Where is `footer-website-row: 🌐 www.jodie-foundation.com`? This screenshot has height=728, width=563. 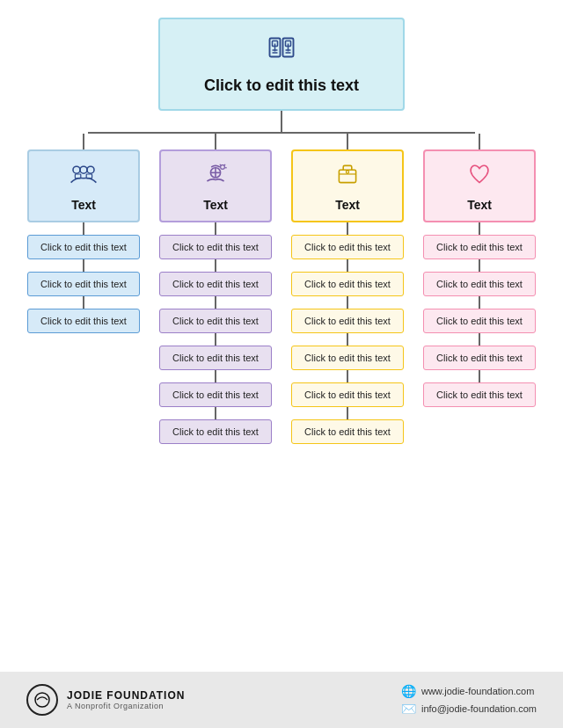 footer-website-row: 🌐 www.jodie-foundation.com is located at coordinates (468, 691).